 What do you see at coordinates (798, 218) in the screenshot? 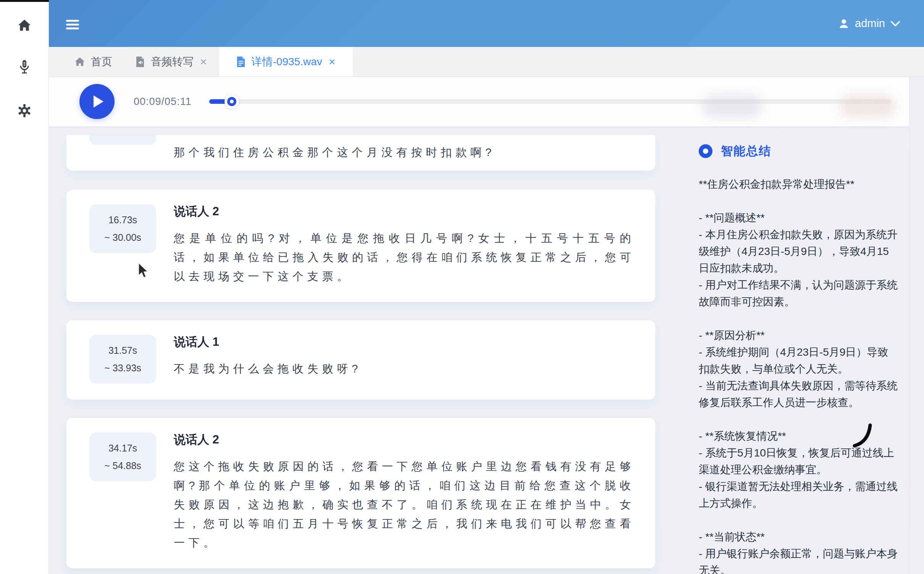
I see `summary-paragraph: - **问题概述**` at bounding box center [798, 218].